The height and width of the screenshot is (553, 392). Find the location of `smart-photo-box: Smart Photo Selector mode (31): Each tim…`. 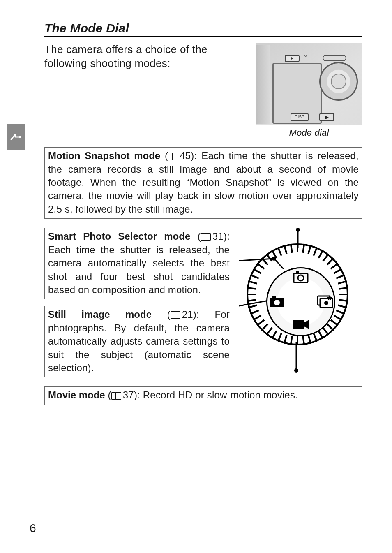

smart-photo-box: Smart Photo Selector mode (31): Each tim… is located at coordinates (139, 264).